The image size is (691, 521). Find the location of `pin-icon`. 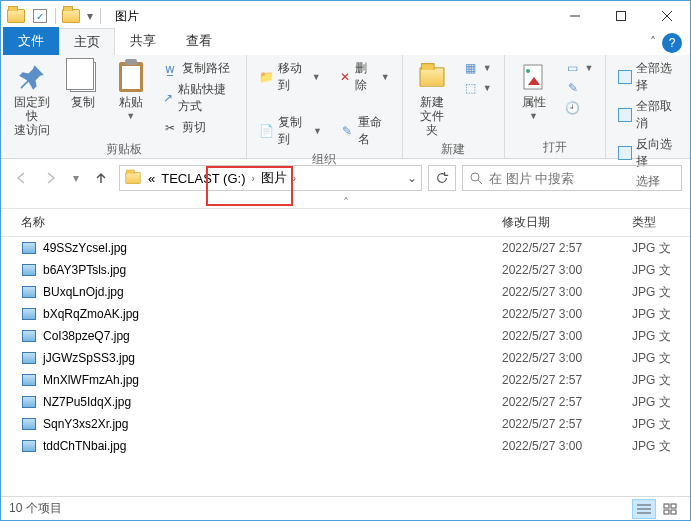

pin-icon is located at coordinates (32, 77).